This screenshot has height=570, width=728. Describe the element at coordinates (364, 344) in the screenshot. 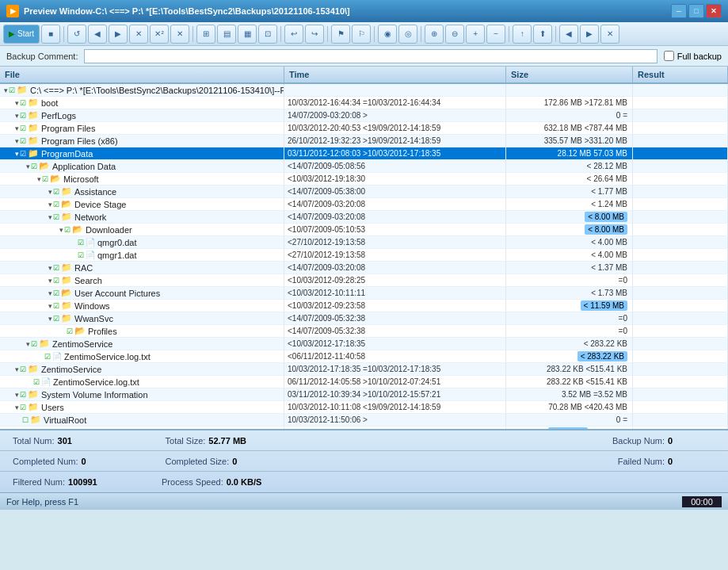

I see `table-row: ▾☑📁ZentimoService<10/03/2012-17:18:35< 2…` at that location.